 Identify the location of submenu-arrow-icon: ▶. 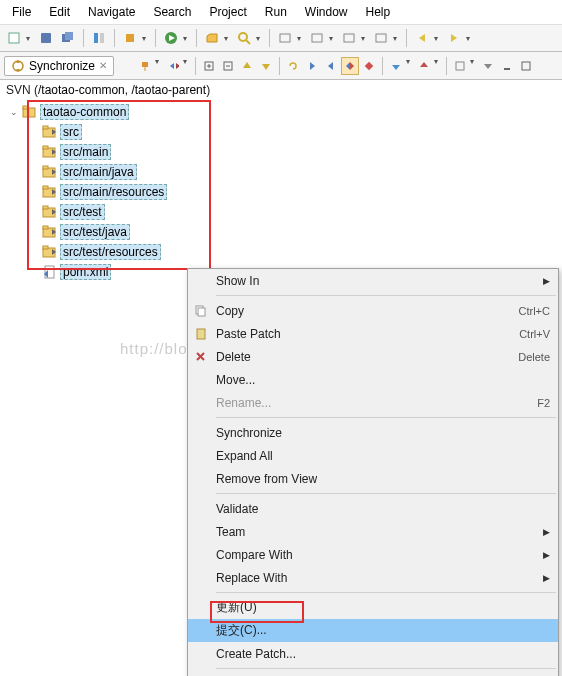
(546, 555).